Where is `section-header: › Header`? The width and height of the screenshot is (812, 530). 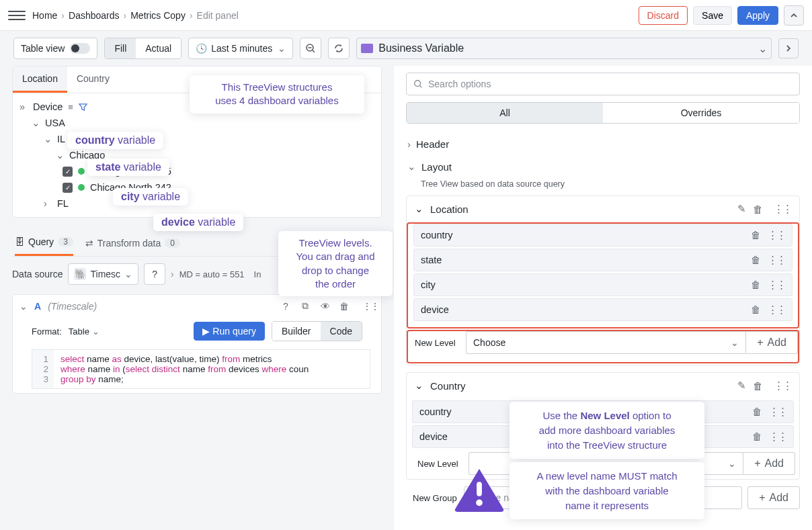
section-header: › Header is located at coordinates (603, 144).